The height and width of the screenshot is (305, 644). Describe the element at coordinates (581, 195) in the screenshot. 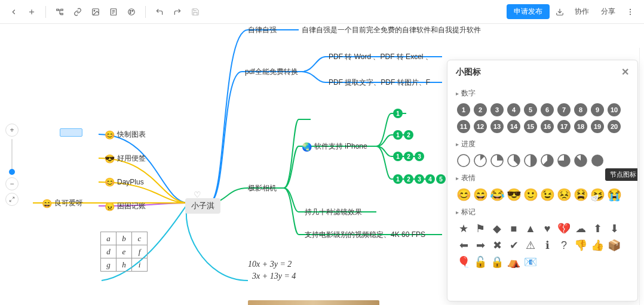

I see `emoji-icon-7: 😫` at that location.